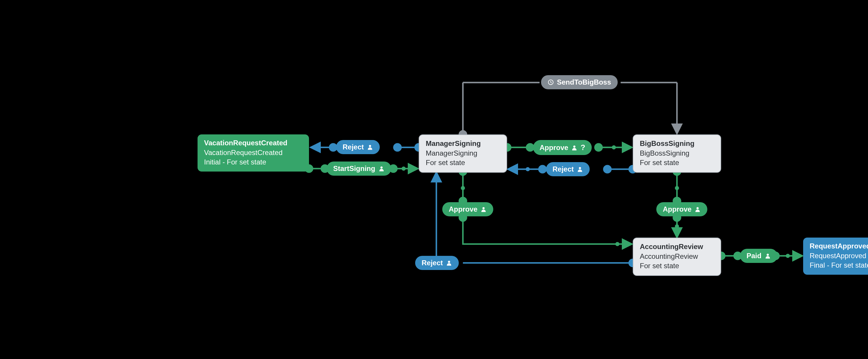 This screenshot has width=868, height=359. Describe the element at coordinates (580, 82) in the screenshot. I see `badge-sendtobigboss: SendToBigBoss` at that location.